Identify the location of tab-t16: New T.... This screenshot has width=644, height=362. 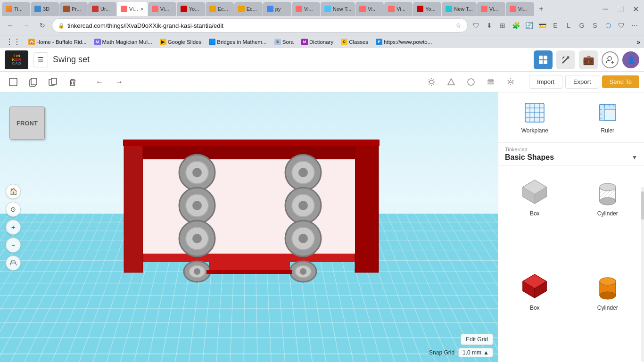
(459, 9).